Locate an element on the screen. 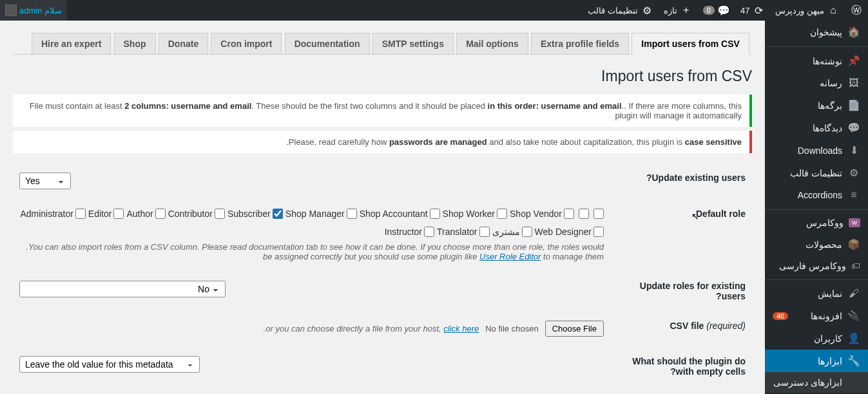 The height and width of the screenshot is (394, 868). checkbox-shop_worker is located at coordinates (502, 214).